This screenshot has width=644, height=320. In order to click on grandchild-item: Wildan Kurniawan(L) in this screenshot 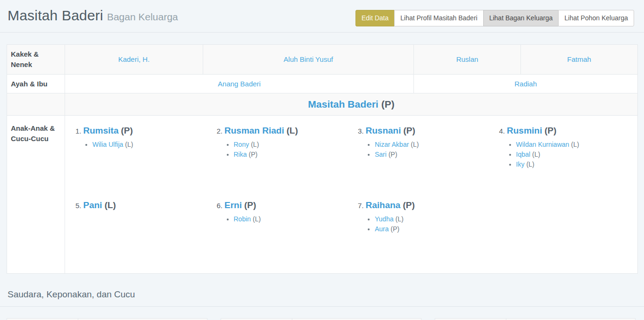, I will do `click(573, 144)`.